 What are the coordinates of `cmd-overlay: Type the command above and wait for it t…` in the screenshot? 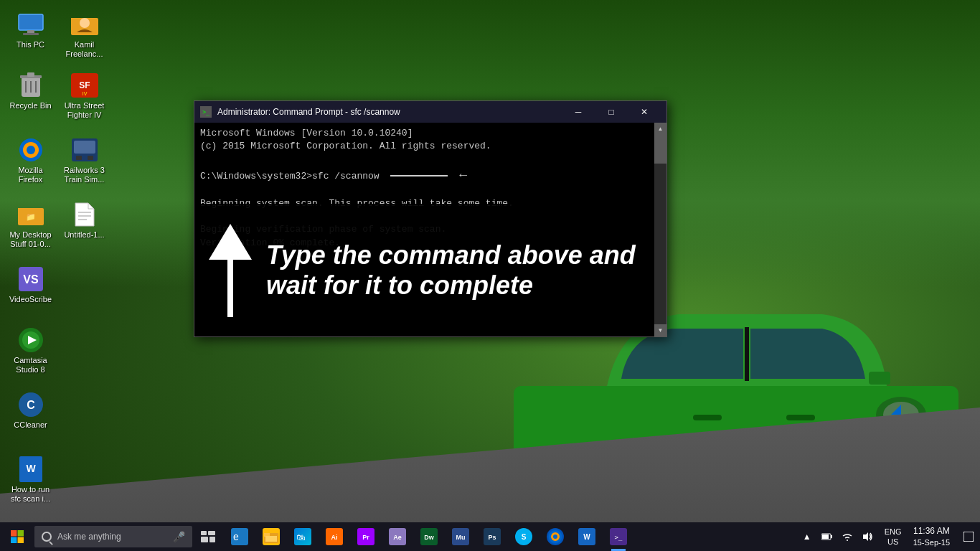 It's located at (425, 270).